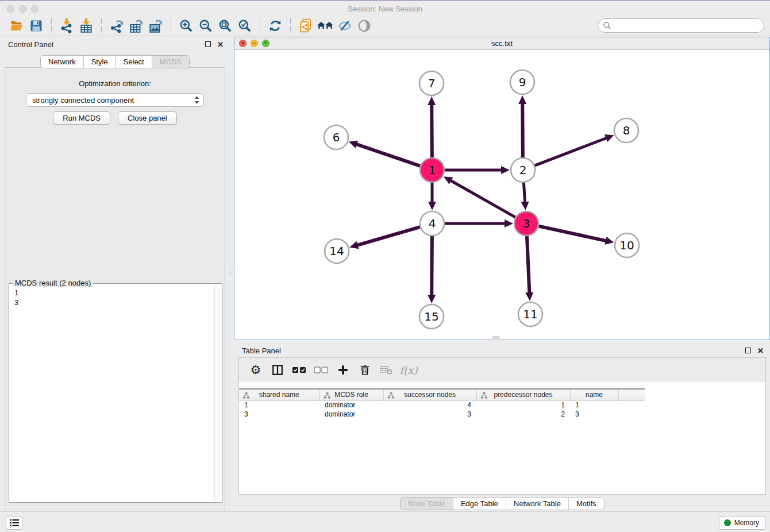 The width and height of the screenshot is (770, 532). Describe the element at coordinates (291, 26) in the screenshot. I see `toolbar-separator` at that location.